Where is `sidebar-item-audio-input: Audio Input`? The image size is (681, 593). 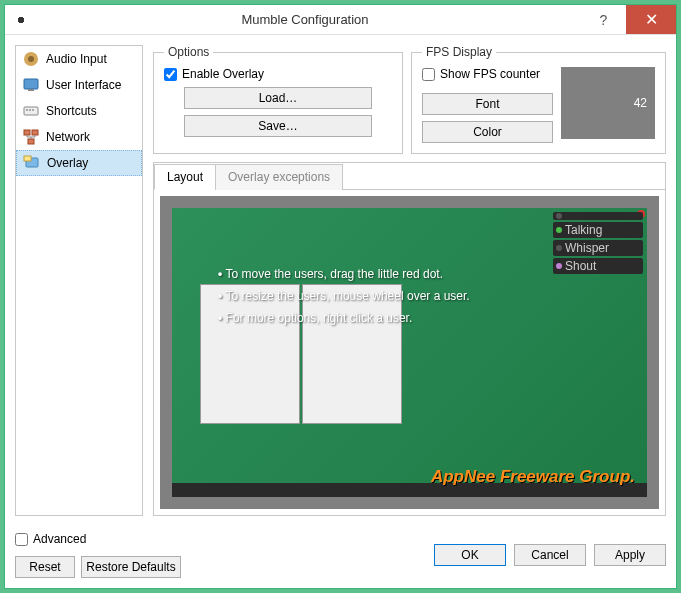 sidebar-item-audio-input: Audio Input is located at coordinates (79, 59).